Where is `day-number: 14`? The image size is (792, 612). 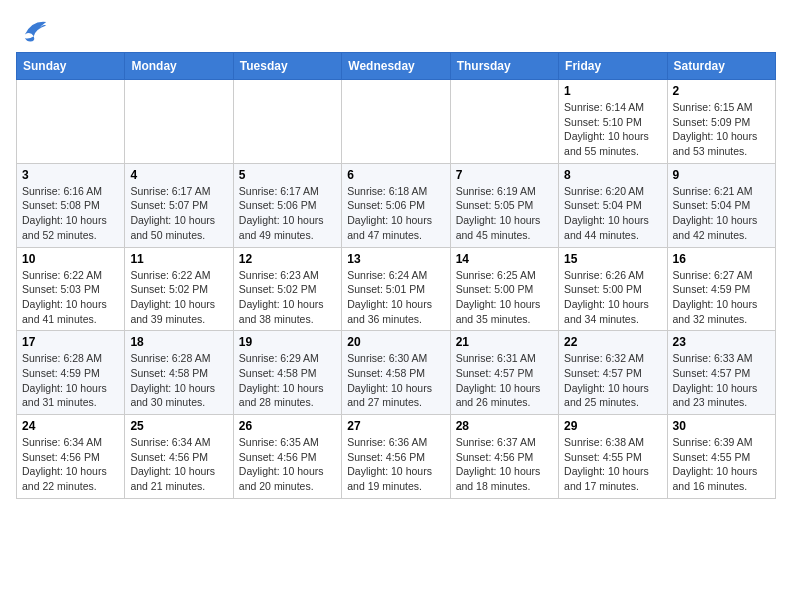 day-number: 14 is located at coordinates (504, 259).